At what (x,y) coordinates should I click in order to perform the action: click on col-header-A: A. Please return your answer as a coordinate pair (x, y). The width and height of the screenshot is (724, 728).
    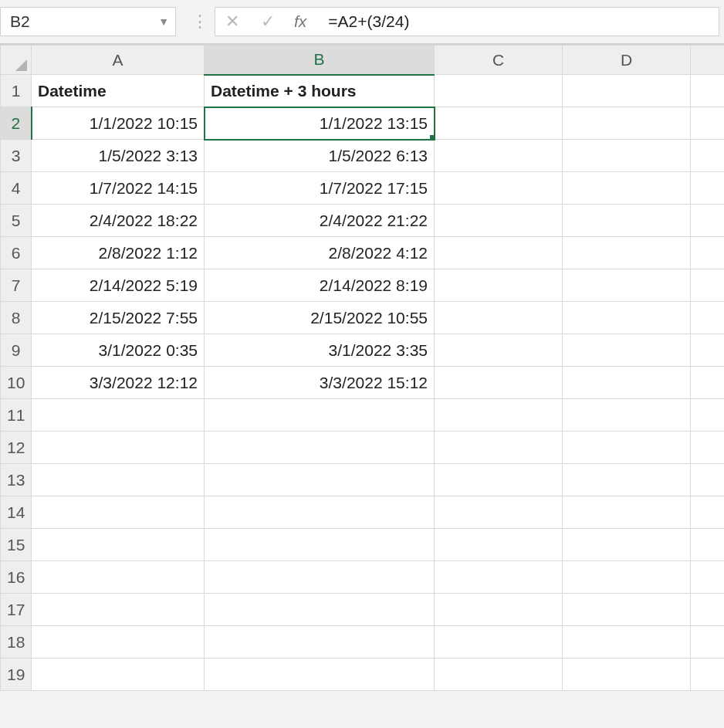
    Looking at the image, I should click on (118, 60).